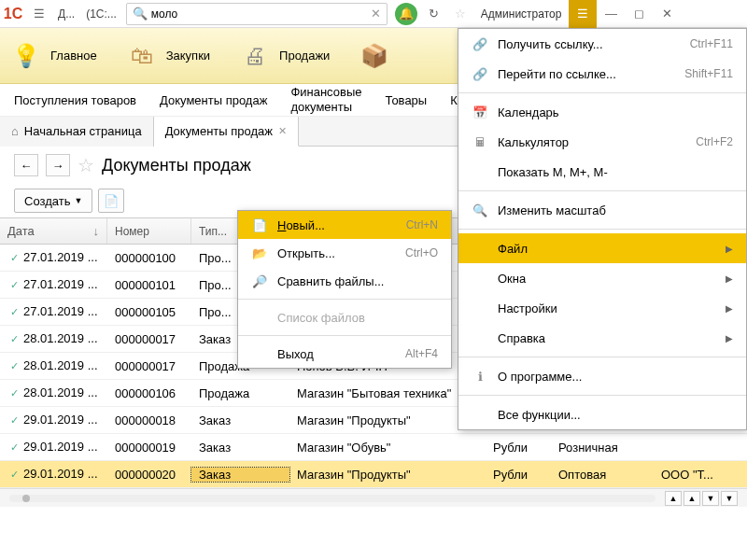  What do you see at coordinates (213, 101) in the screenshot?
I see `subnav-docs: Документы продаж` at bounding box center [213, 101].